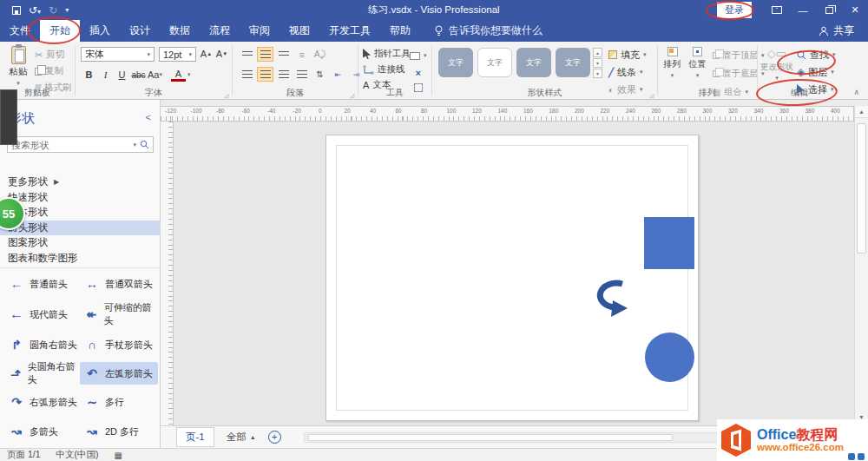 The height and width of the screenshot is (461, 868). Describe the element at coordinates (54, 71) in the screenshot. I see `copy-button: 复制` at that location.